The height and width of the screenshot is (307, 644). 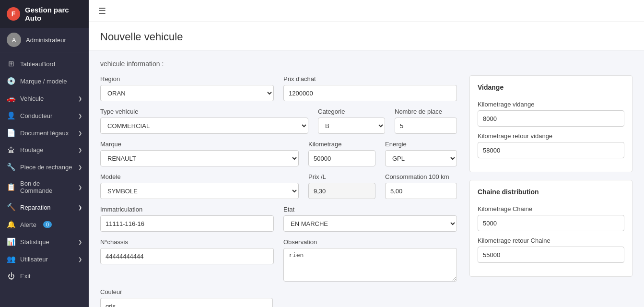 I want to click on sidebar-item-statistique: 📊 Statistique ❯, so click(x=44, y=242).